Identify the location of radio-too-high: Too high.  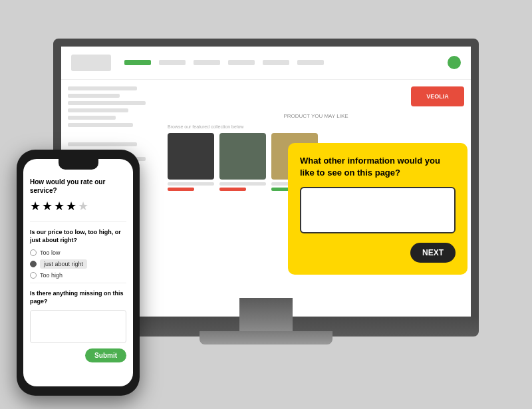
(78, 275).